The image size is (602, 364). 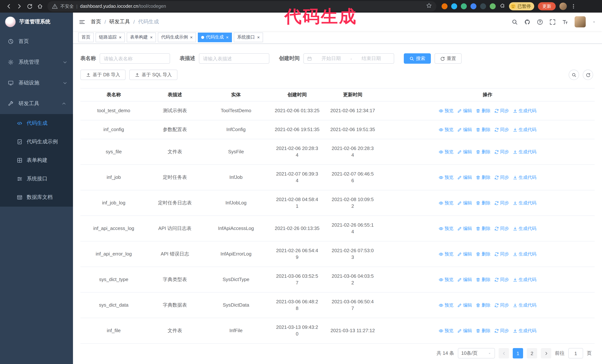 What do you see at coordinates (37, 142) in the screenshot?
I see `sidebar-subitem-codegen-example: 代码生成示例` at bounding box center [37, 142].